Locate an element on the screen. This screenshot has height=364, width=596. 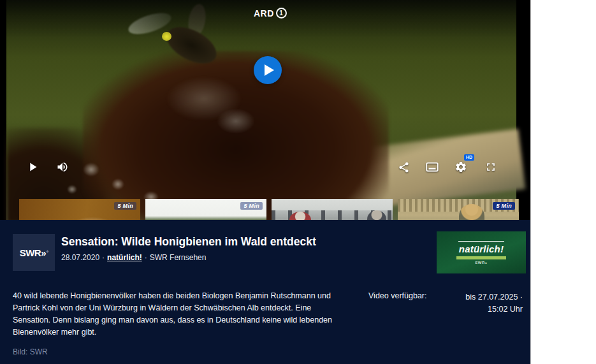
ard-logo: ARD 1 is located at coordinates (270, 13).